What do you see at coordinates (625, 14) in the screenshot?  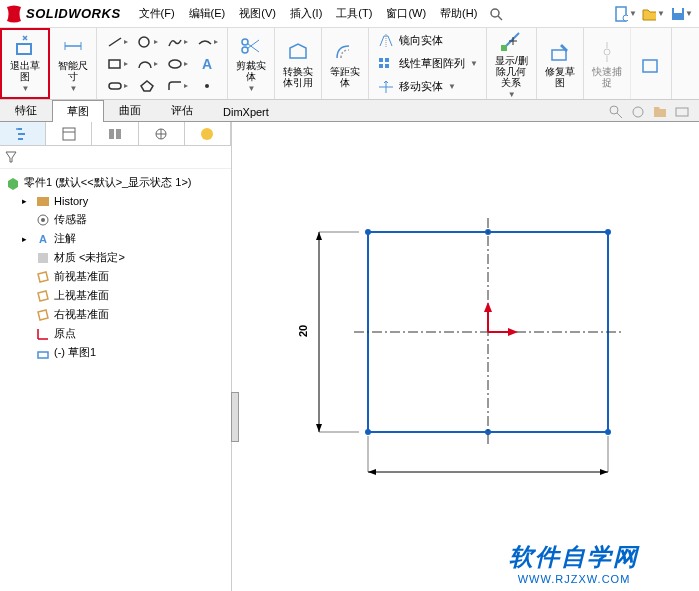 I see `new-doc-button: ▼` at bounding box center [625, 14].